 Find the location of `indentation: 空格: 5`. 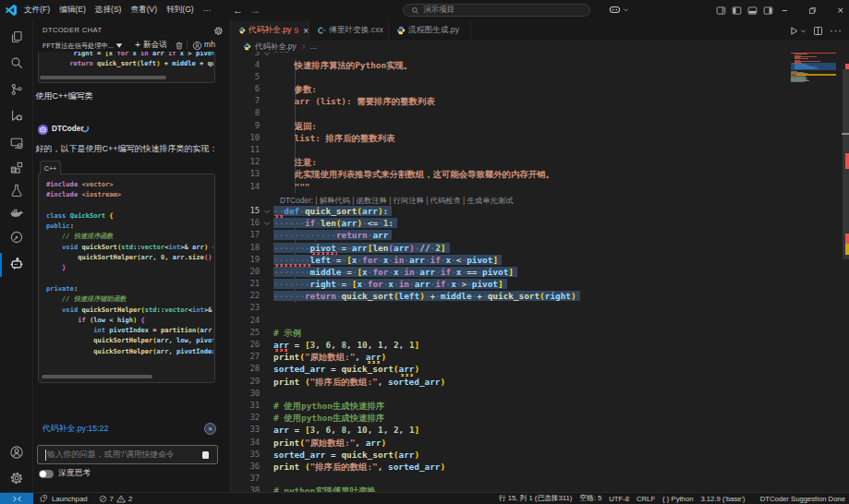

indentation: 空格: 5 is located at coordinates (590, 498).